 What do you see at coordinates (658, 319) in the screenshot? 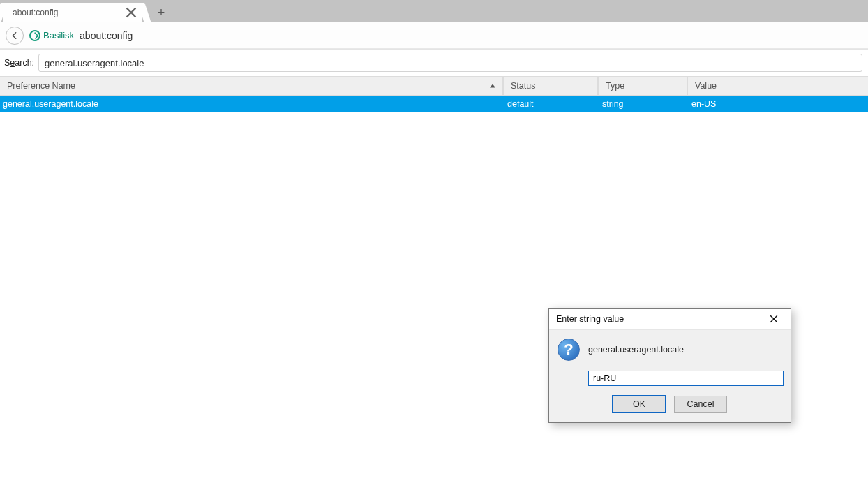
I see `dialog-title: Enter string value` at bounding box center [658, 319].